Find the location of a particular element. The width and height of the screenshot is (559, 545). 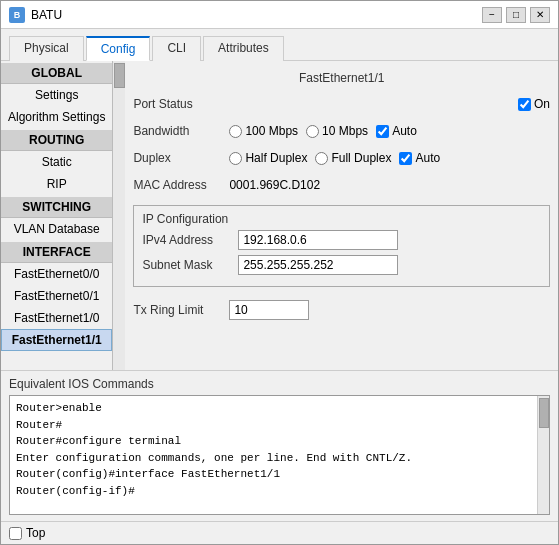

console-line-2: Router#configure terminal is located at coordinates (280, 442).